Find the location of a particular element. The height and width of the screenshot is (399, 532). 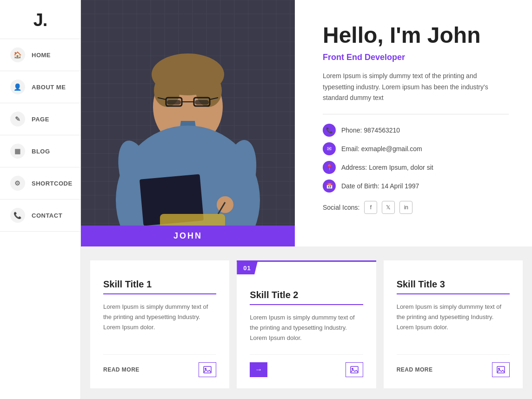

email-icon: ✉ is located at coordinates (329, 149).